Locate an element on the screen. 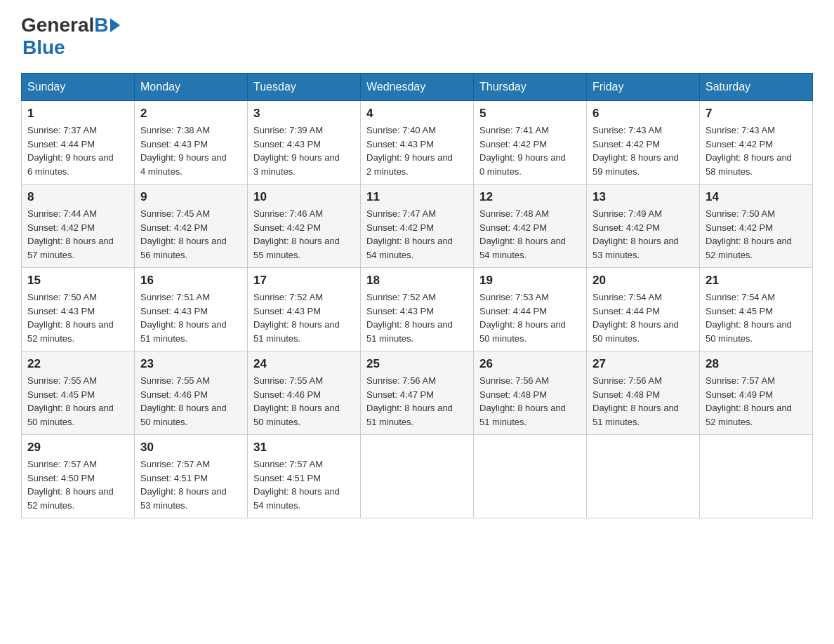 This screenshot has height=644, width=834. day-info: Sunrise: 7:57 AMSunset: 4:49 PMDaylight:… is located at coordinates (756, 401).